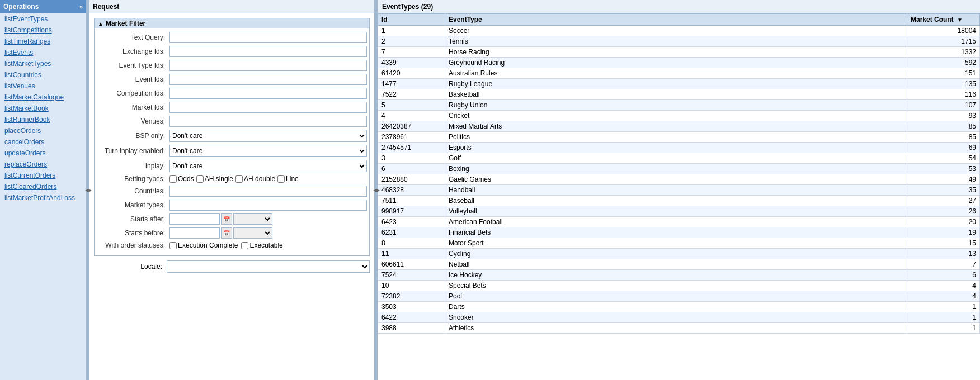  I want to click on sidebar-item-listCompetitions: listCompetitions, so click(43, 30).